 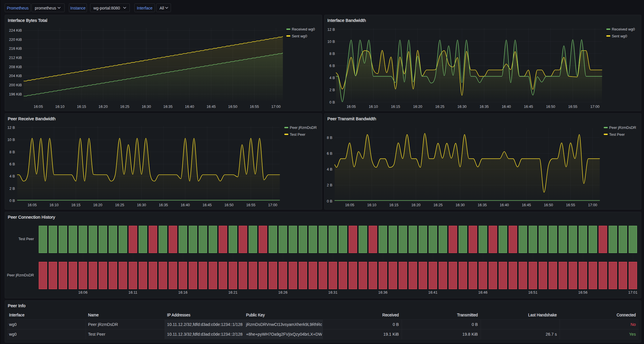 I want to click on svg-text: 16:56, so click(x=583, y=292).